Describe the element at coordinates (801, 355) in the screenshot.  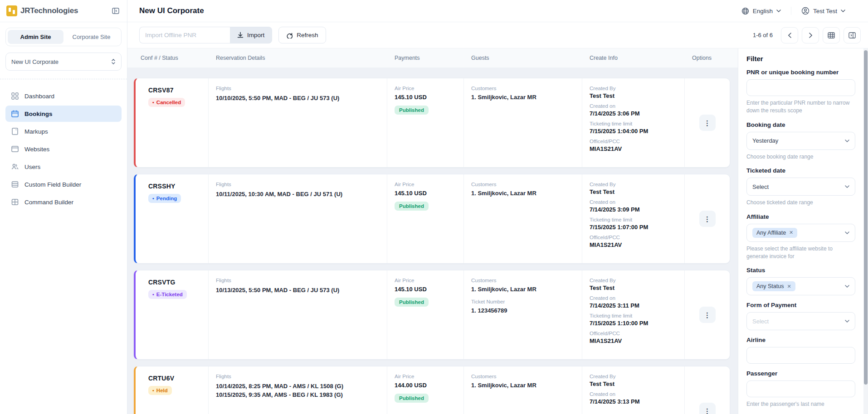
I see `airline-filter-input` at that location.